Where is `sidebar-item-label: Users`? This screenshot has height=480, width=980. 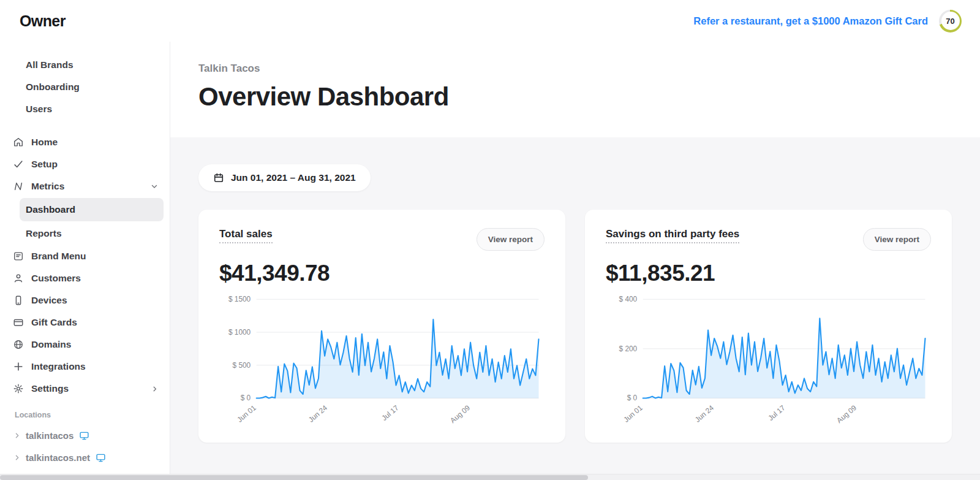
sidebar-item-label: Users is located at coordinates (39, 109).